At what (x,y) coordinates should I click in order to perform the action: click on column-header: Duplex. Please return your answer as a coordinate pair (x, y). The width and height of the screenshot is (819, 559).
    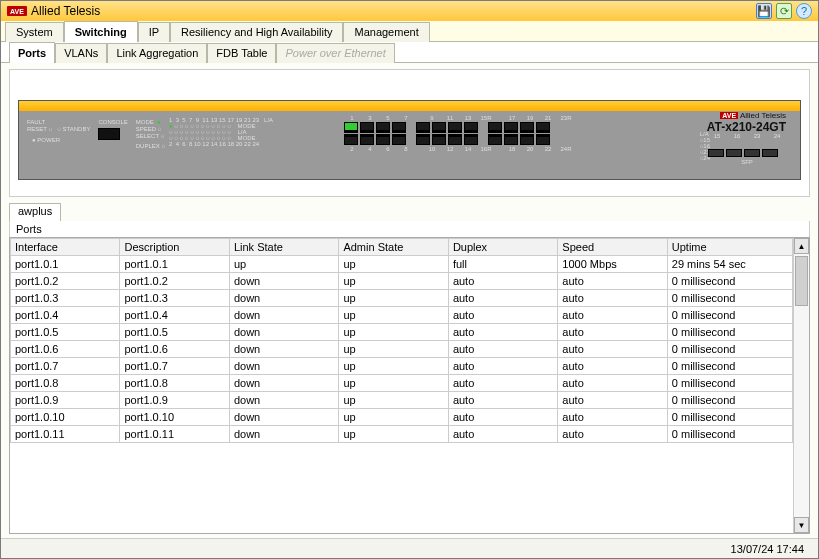
    Looking at the image, I should click on (502, 248).